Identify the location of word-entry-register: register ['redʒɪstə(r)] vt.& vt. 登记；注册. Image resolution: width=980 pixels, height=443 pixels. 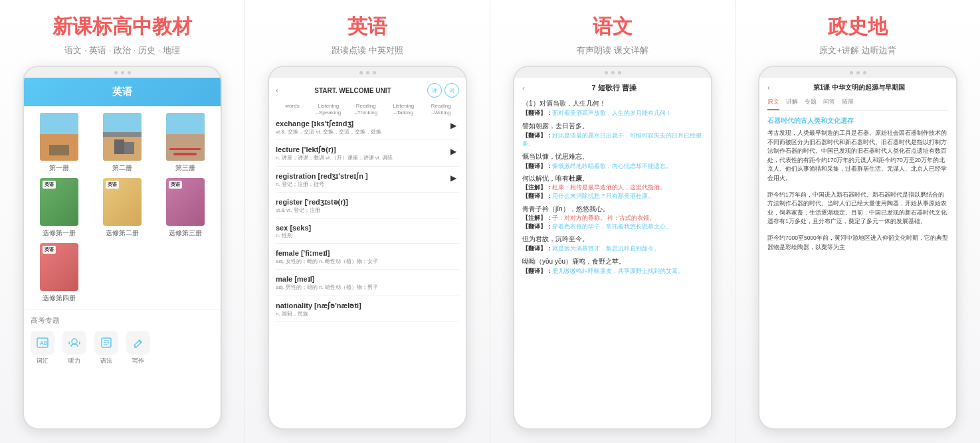
(367, 209).